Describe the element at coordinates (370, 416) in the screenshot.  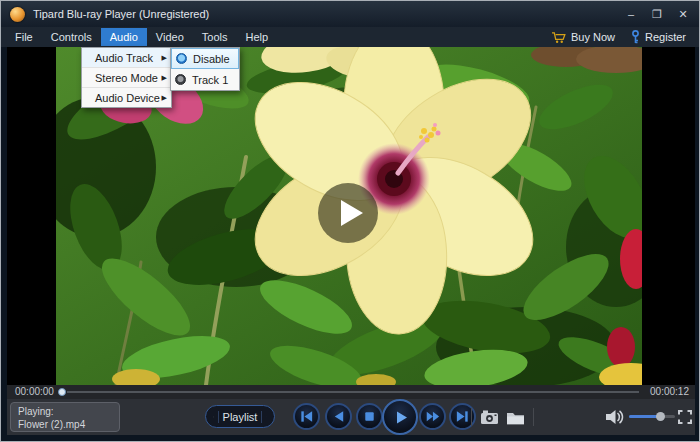
I see `stop-button` at that location.